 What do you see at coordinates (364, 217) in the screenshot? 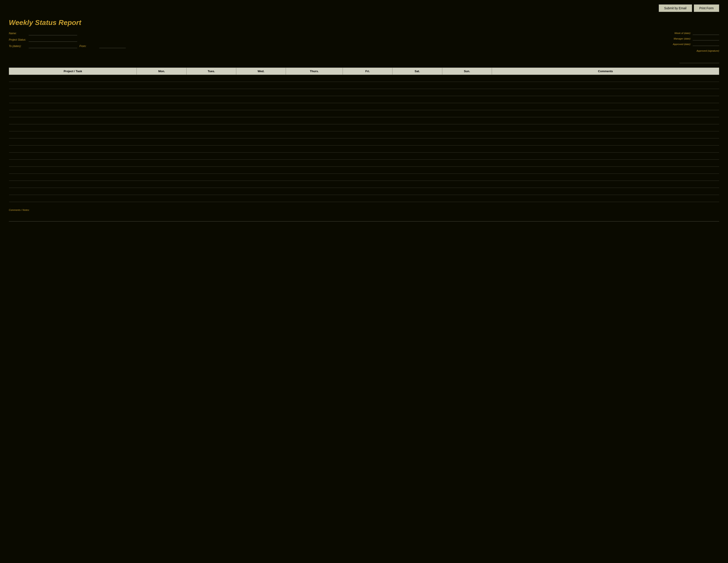
I see `footer-comments-textarea` at bounding box center [364, 217].